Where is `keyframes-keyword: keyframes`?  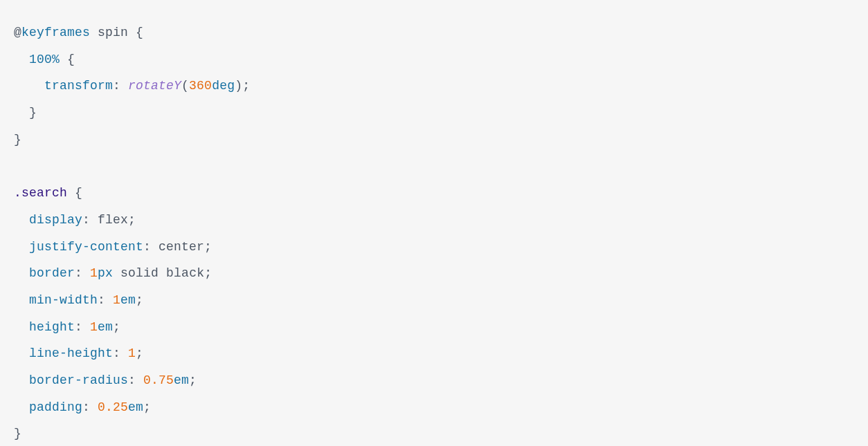
keyframes-keyword: keyframes is located at coordinates (55, 32).